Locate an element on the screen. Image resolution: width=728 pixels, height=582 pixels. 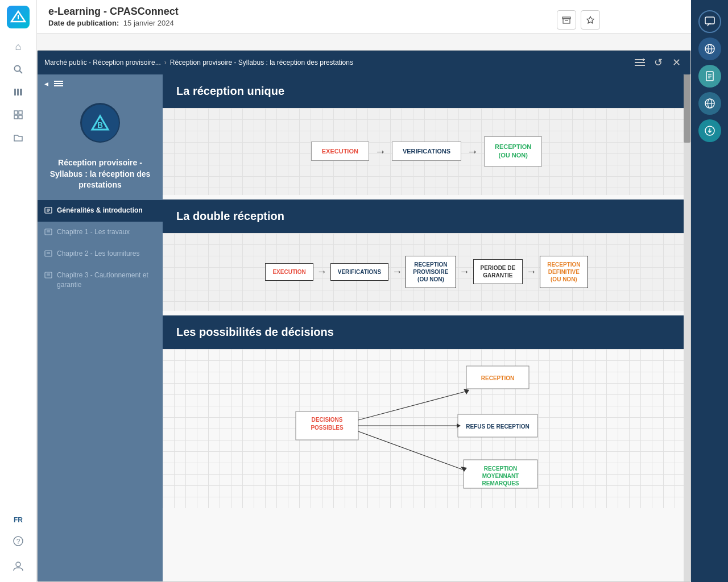
breadcrumb: Marché public - Réception provisoire... … is located at coordinates (199, 63).